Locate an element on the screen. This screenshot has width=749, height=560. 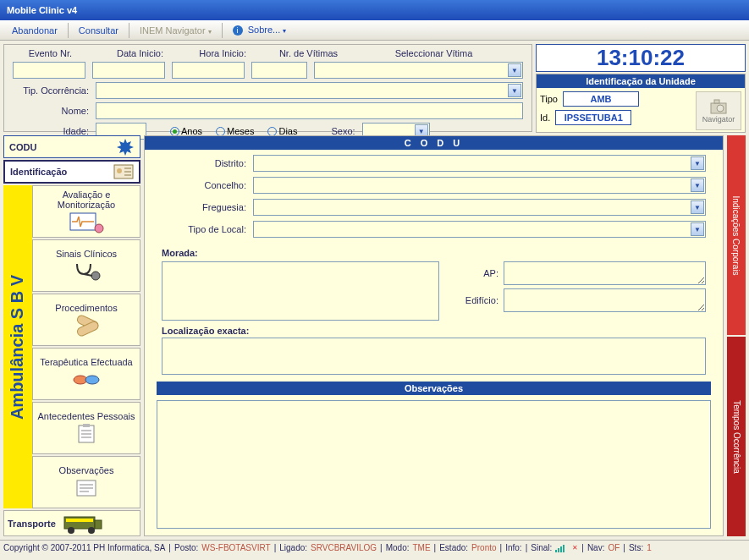
hora-inicio-input is located at coordinates (208, 70).